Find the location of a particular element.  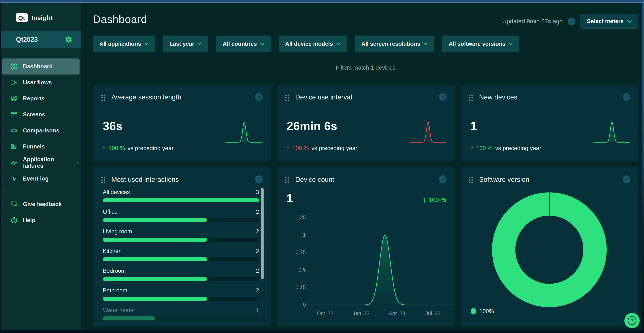

page-title: Dashboard is located at coordinates (120, 19).